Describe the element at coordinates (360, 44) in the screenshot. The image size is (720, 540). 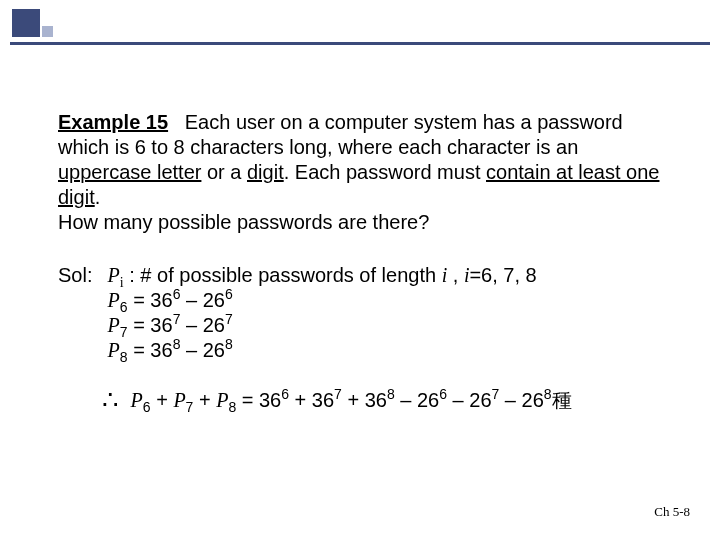
I see `header-rule` at that location.